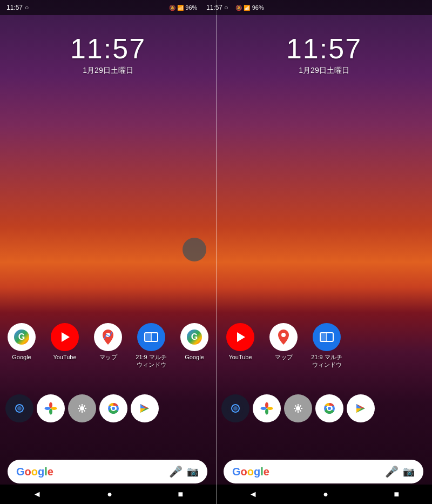 This screenshot has width=432, height=504. What do you see at coordinates (226, 8) in the screenshot?
I see `clock-icon-right: ○` at bounding box center [226, 8].